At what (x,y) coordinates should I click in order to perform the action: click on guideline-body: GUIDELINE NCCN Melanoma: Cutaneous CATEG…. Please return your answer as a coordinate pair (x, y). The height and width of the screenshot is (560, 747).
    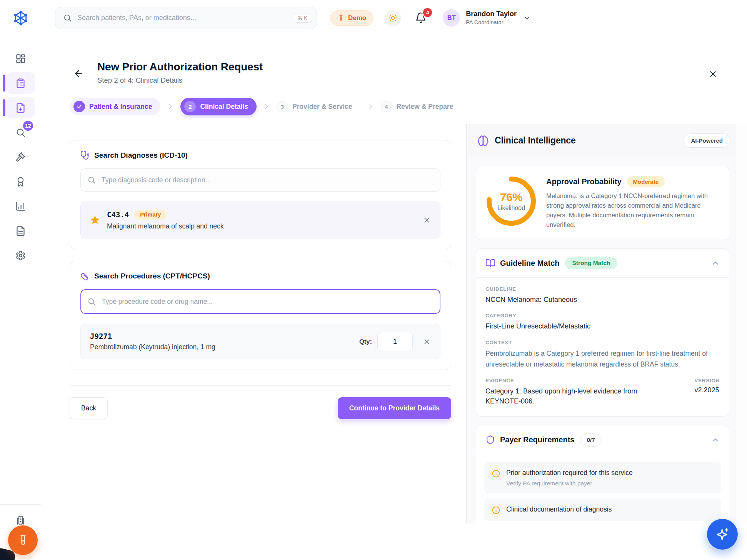
    Looking at the image, I should click on (602, 347).